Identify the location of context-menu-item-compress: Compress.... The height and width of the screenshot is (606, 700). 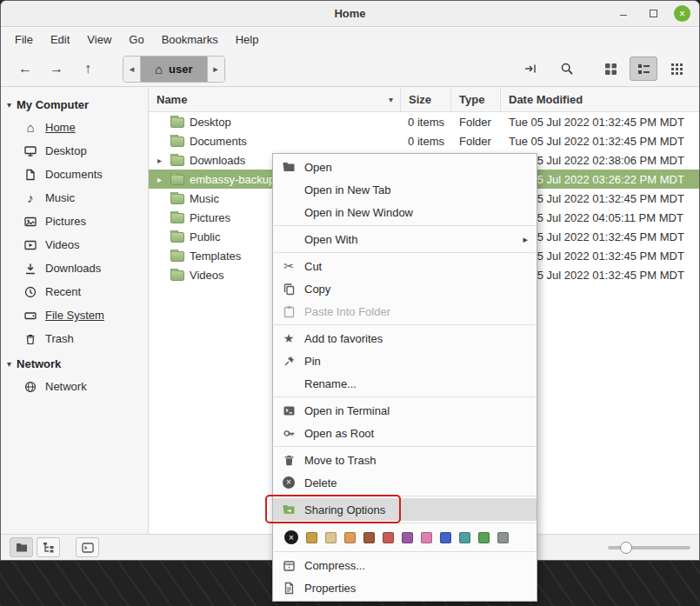
(405, 565).